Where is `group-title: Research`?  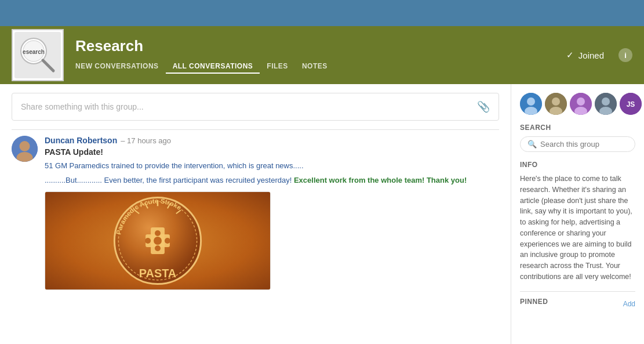
group-title: Research is located at coordinates (321, 46).